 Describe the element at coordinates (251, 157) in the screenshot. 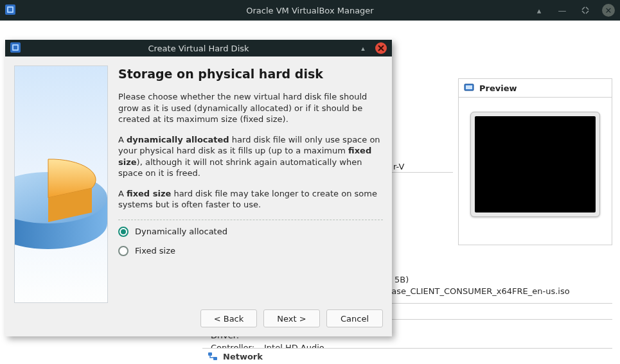

I see `dialog-paragraph-2: A dynamically allocated hard disk file w…` at that location.